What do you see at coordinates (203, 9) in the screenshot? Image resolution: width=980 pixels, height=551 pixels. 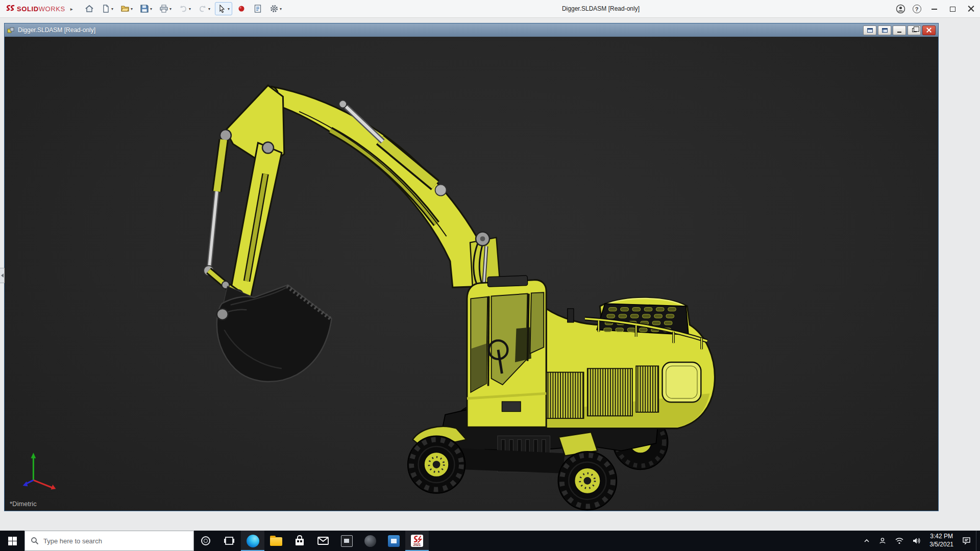 I see `redo-icon` at bounding box center [203, 9].